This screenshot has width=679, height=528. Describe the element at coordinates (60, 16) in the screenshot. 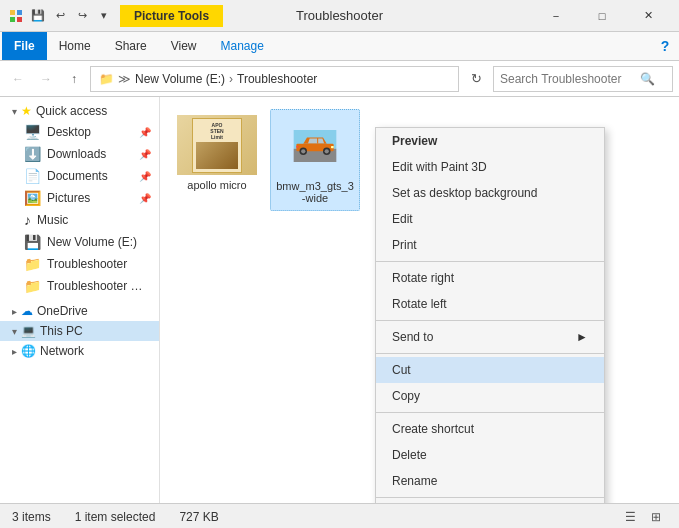

I see `undo-icon: ↩` at that location.